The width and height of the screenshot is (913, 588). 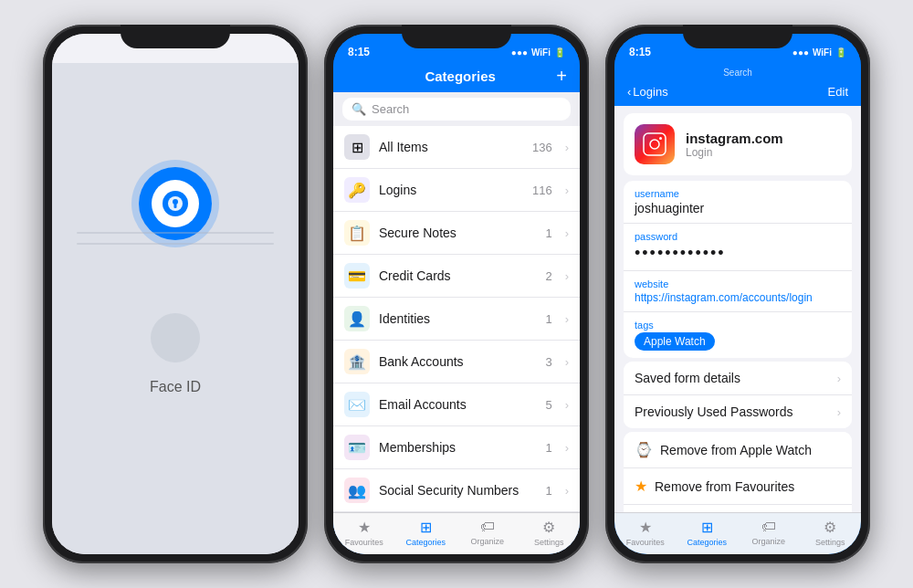 I want to click on category-chevron-memberships: ›, so click(x=567, y=447).